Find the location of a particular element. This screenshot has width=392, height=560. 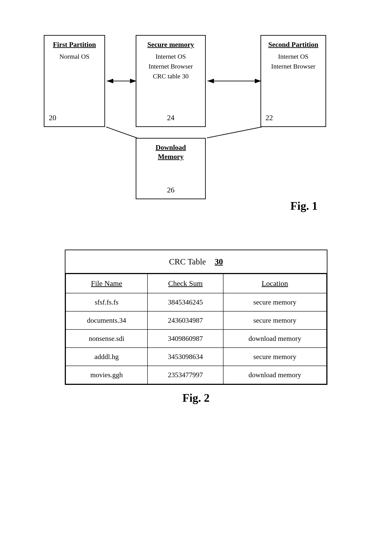

download-memory-box: DownloadMemory 26 is located at coordinates (171, 169).